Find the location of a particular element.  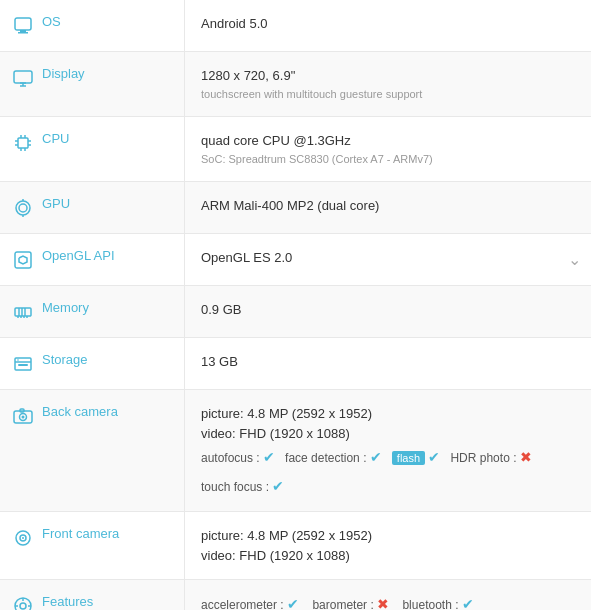

label-memory: Memory is located at coordinates (92, 312).